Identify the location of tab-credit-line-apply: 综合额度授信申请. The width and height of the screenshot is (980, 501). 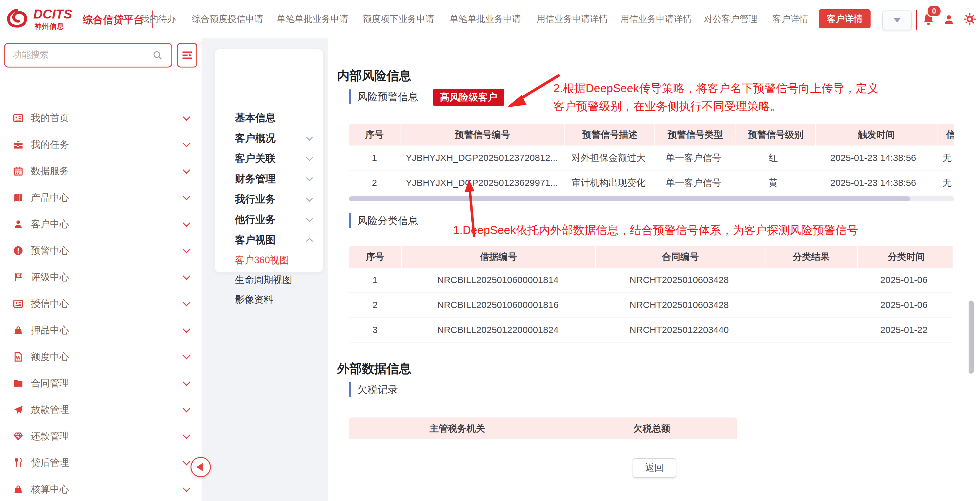
(228, 19).